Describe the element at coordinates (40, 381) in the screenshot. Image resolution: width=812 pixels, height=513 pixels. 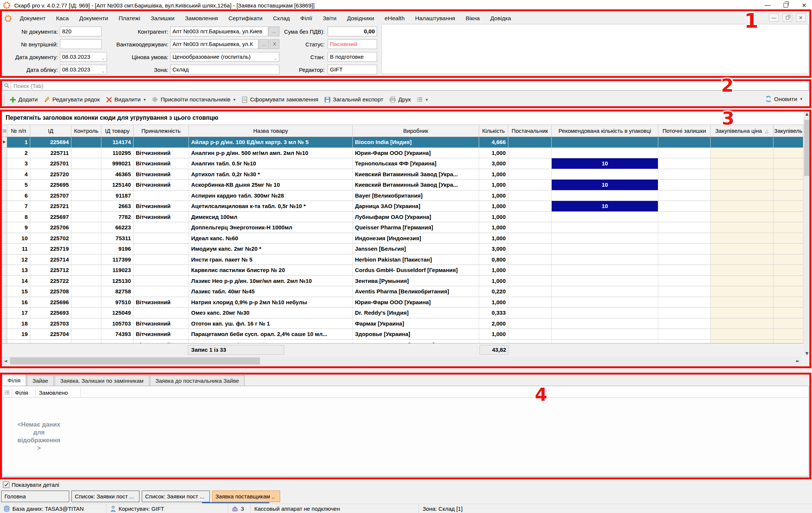
I see `bottom-tab-2: Зайве` at that location.